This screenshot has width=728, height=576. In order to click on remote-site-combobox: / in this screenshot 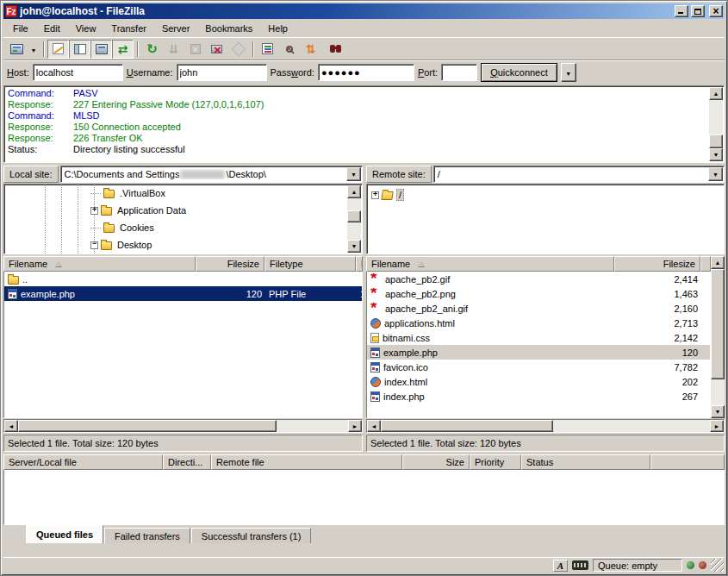, I will do `click(579, 174)`.